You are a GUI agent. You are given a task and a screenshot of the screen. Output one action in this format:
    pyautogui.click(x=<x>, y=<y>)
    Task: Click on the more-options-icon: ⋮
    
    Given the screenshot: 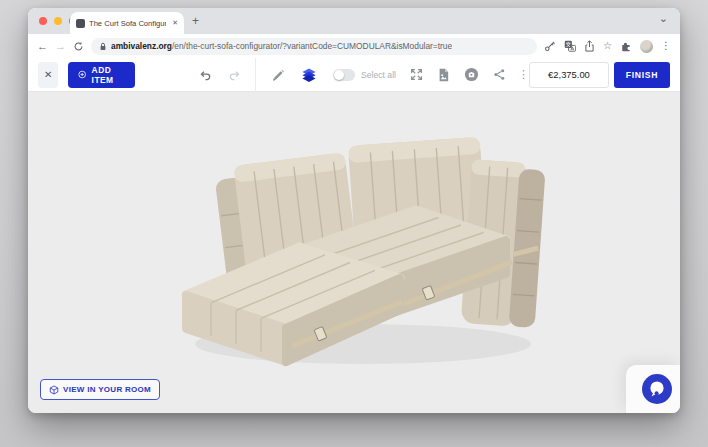 What is the action you would take?
    pyautogui.click(x=524, y=74)
    